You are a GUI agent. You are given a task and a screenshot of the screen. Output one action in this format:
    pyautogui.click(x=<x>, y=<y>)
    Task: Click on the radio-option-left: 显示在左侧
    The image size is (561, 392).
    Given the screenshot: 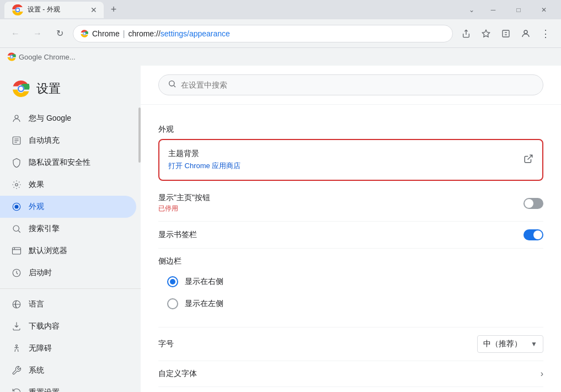 What is the action you would take?
    pyautogui.click(x=351, y=304)
    